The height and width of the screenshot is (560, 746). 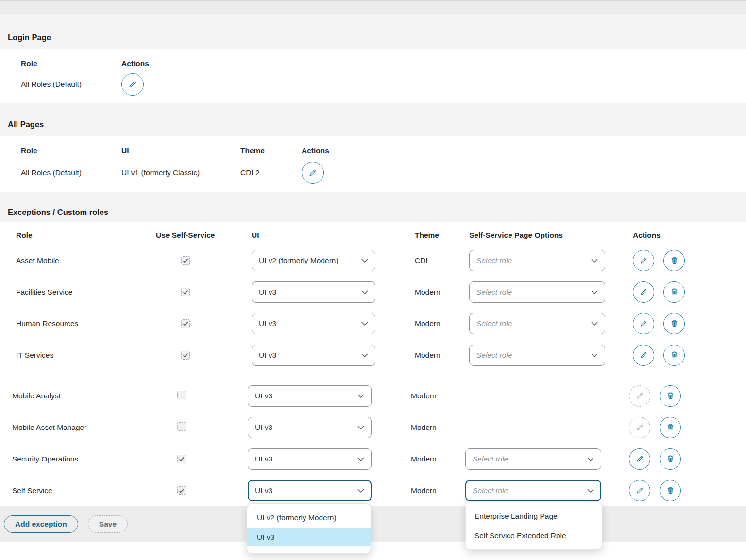 What do you see at coordinates (375, 292) in the screenshot?
I see `table-row: Facilities Service UI v3 Modern Select r…` at bounding box center [375, 292].